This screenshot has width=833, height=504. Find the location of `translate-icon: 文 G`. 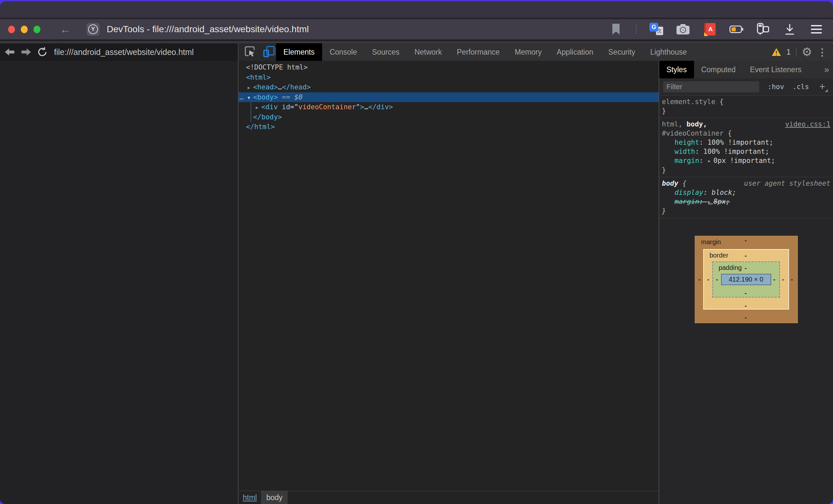

translate-icon: 文 G is located at coordinates (657, 29).